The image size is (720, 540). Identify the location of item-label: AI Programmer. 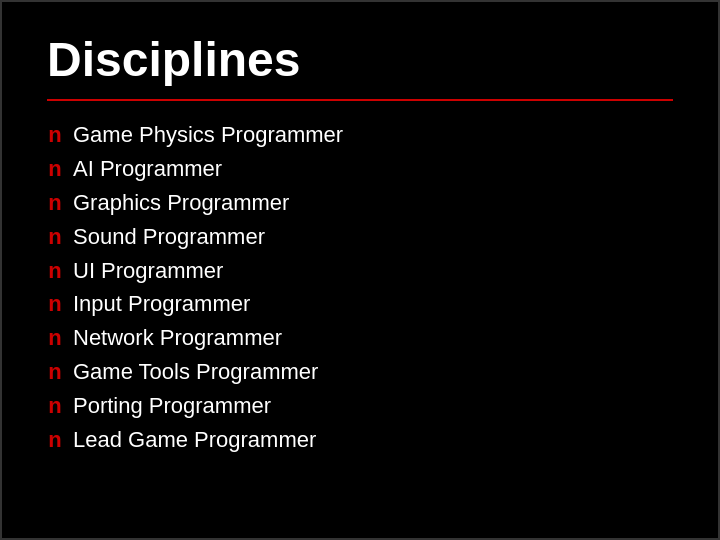
(148, 169).